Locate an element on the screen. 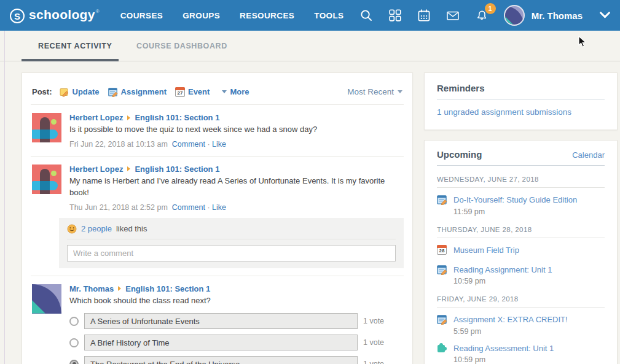 The image size is (620, 364). sort-label: Most Recent is located at coordinates (371, 92).